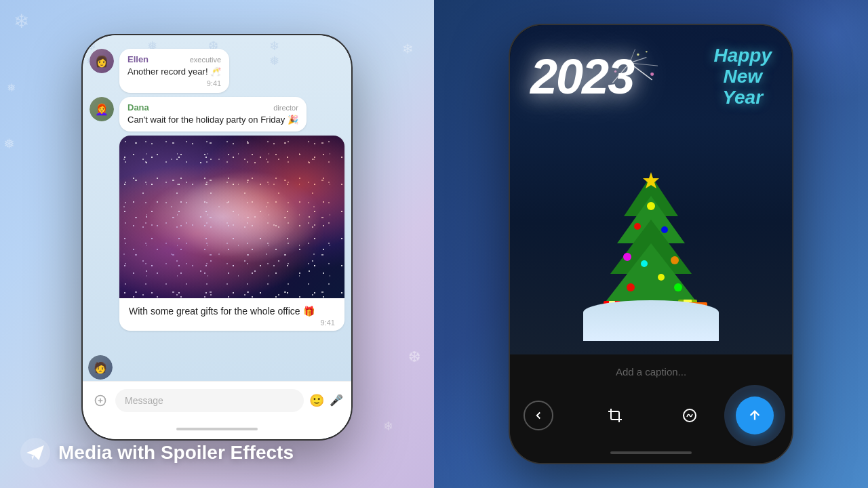  Describe the element at coordinates (326, 401) in the screenshot. I see `input-icons: 🙂 🎤` at that location.